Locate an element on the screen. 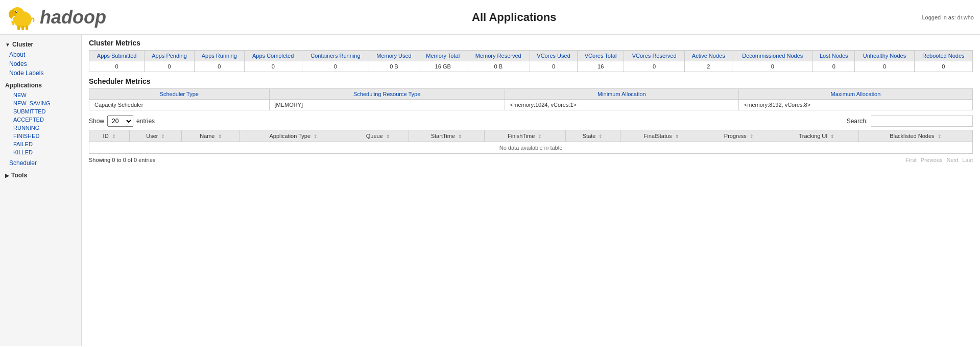  sort-icon-start-time: ⇕ is located at coordinates (460, 136).